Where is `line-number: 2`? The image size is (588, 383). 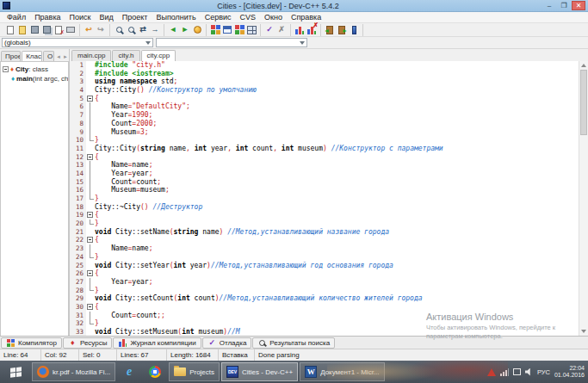
line-number: 2 is located at coordinates (77, 74).